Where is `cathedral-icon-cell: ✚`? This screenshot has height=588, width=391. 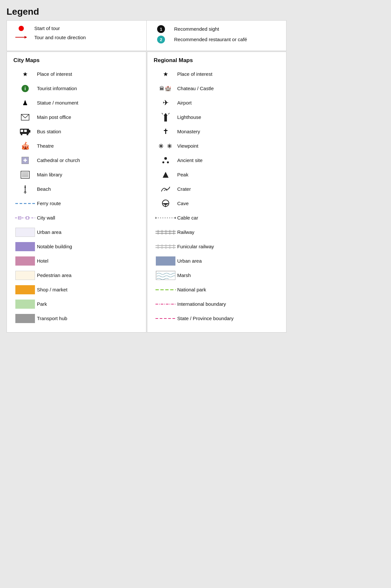
cathedral-icon-cell: ✚ is located at coordinates (25, 160).